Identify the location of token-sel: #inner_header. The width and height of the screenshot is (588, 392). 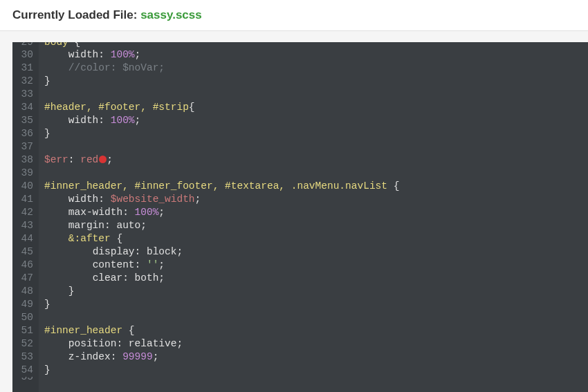
(86, 330).